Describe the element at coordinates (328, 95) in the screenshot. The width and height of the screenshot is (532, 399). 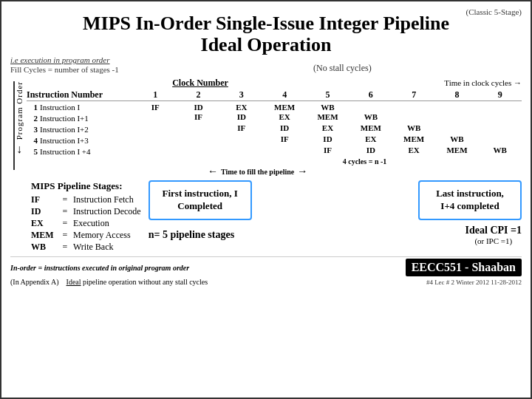
I see `clock-cols: 123456789` at that location.